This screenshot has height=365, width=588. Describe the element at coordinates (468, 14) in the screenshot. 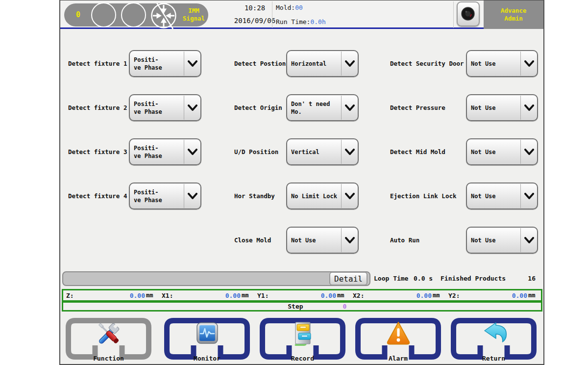

I see `camera-lens-icon` at that location.